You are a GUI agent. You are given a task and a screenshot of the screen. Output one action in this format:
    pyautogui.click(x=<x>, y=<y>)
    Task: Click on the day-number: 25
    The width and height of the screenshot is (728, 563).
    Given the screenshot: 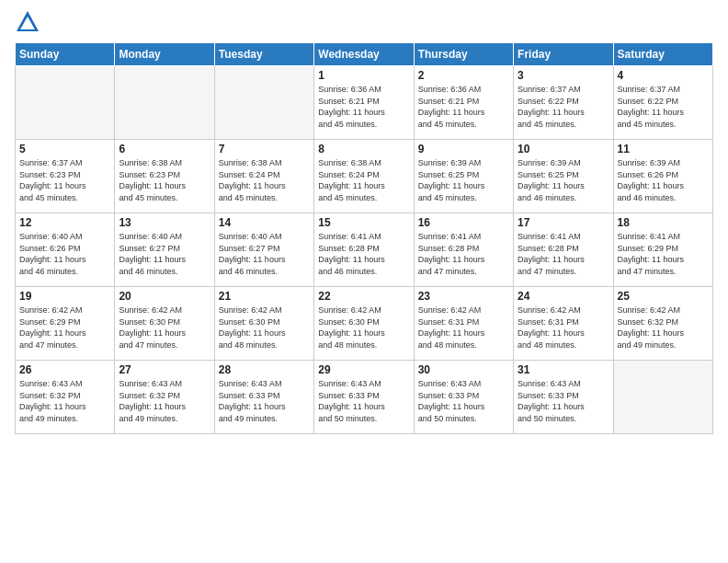 What is the action you would take?
    pyautogui.click(x=664, y=296)
    